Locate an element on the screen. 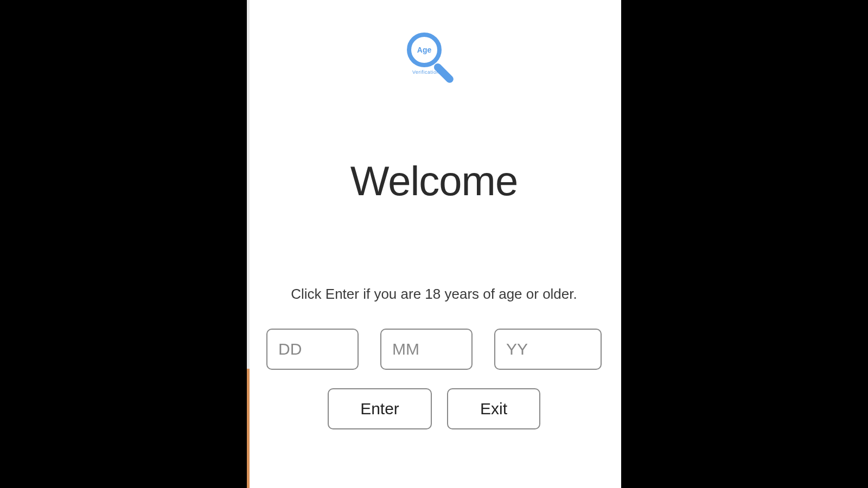  logo-verification-text: Verification is located at coordinates (426, 72).